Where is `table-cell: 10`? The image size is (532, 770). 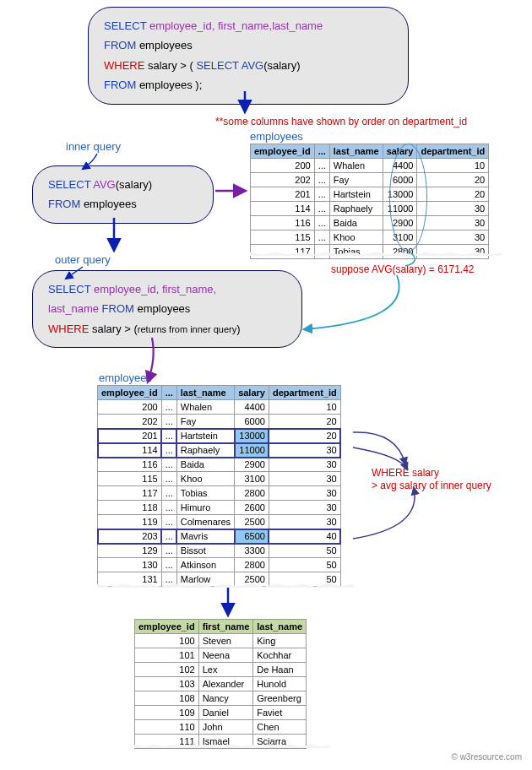
table-cell: 10 is located at coordinates (453, 165).